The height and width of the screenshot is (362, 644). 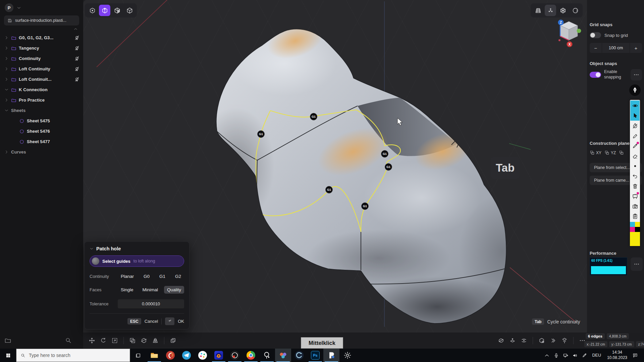 What do you see at coordinates (147, 276) in the screenshot?
I see `option-g0: G0` at bounding box center [147, 276].